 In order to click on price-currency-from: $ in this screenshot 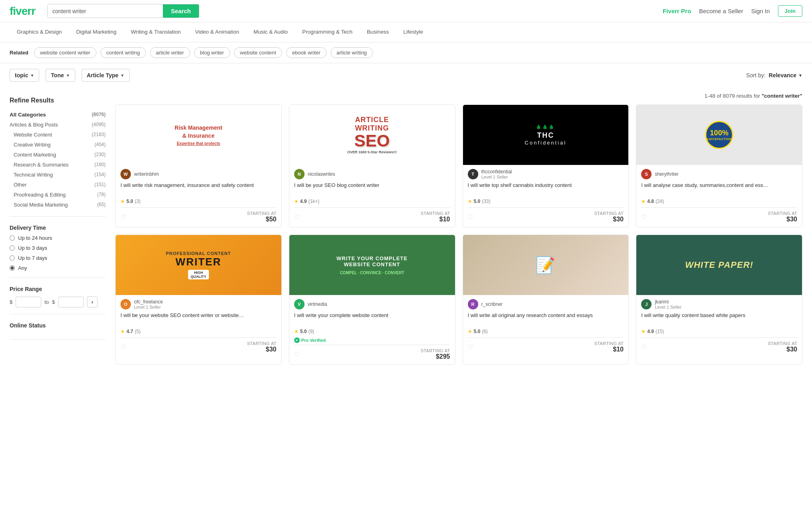, I will do `click(11, 302)`.